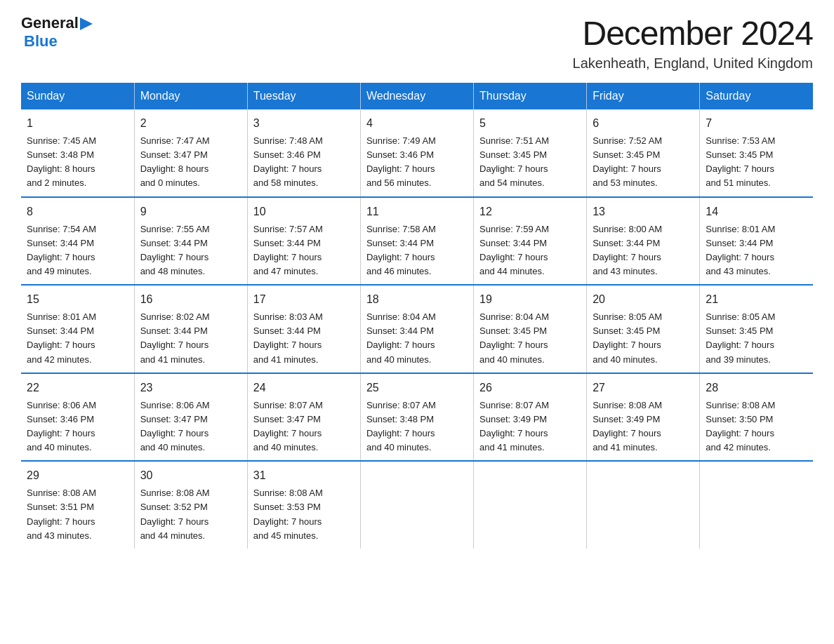 Image resolution: width=834 pixels, height=644 pixels. I want to click on day-number: 20, so click(643, 300).